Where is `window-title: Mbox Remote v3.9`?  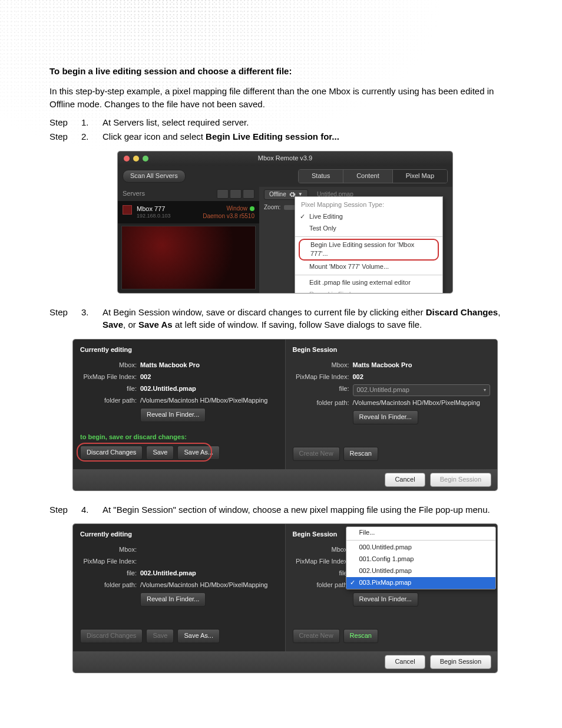
window-title: Mbox Remote v3.9 is located at coordinates (285, 159).